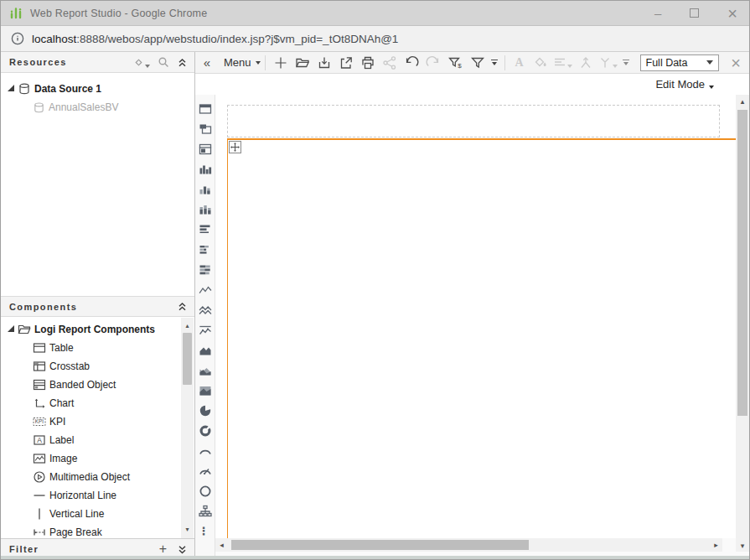  I want to click on menu-button: Menu, so click(239, 63).